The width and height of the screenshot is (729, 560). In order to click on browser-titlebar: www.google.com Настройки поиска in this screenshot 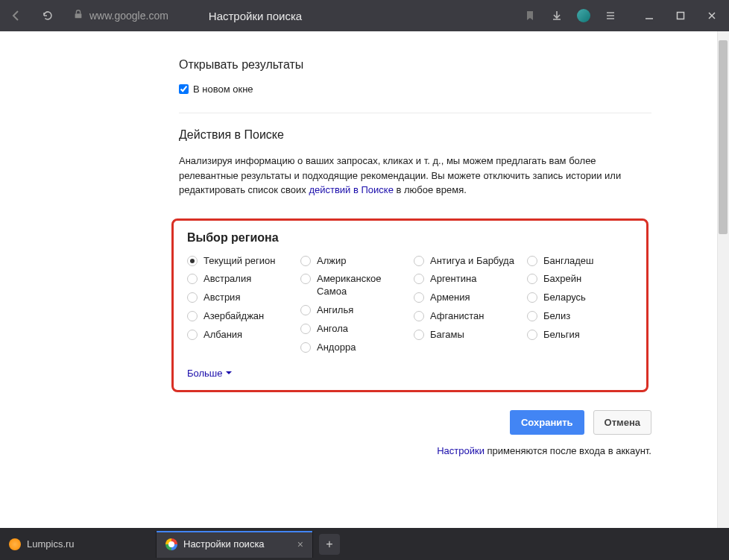, I will do `click(364, 16)`.